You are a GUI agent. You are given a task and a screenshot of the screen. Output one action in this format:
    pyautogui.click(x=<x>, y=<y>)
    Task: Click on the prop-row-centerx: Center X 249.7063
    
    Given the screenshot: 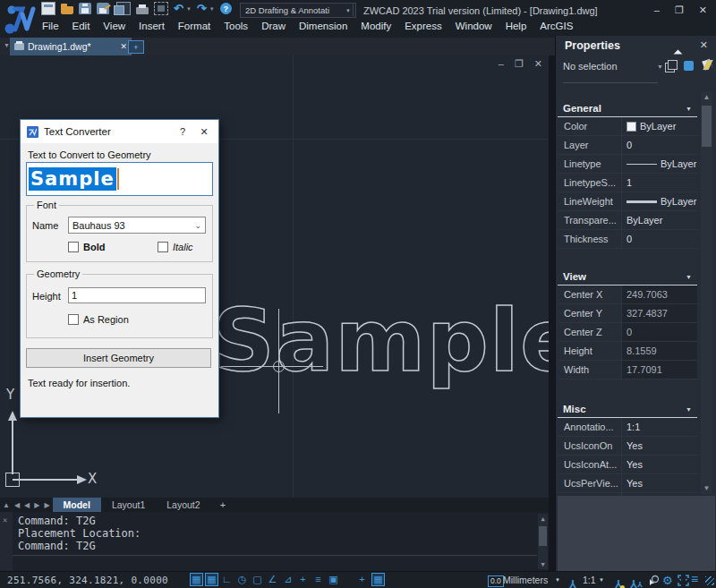 What is the action you would take?
    pyautogui.click(x=627, y=295)
    